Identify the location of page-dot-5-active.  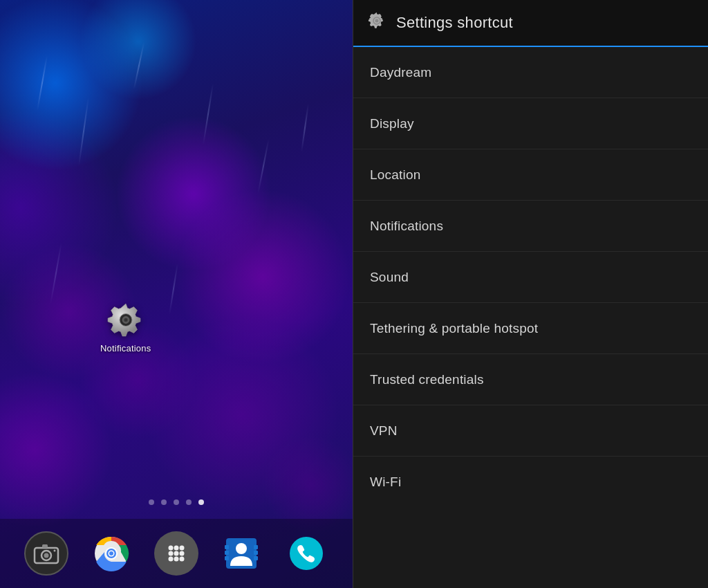
(201, 502).